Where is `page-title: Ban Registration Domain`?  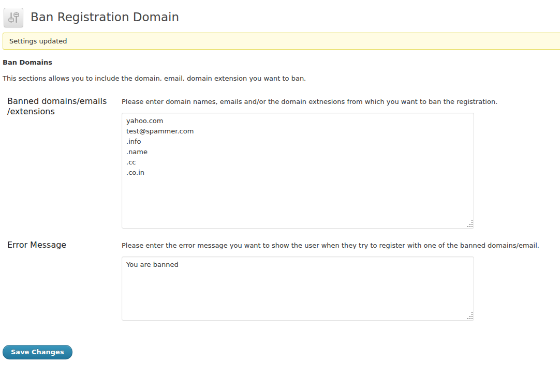
page-title: Ban Registration Domain is located at coordinates (105, 18).